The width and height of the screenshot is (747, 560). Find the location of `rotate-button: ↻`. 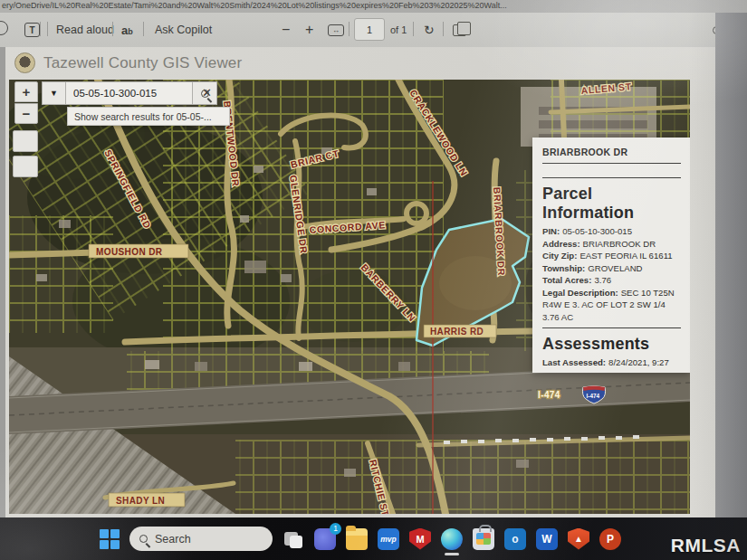

rotate-button: ↻ is located at coordinates (429, 30).